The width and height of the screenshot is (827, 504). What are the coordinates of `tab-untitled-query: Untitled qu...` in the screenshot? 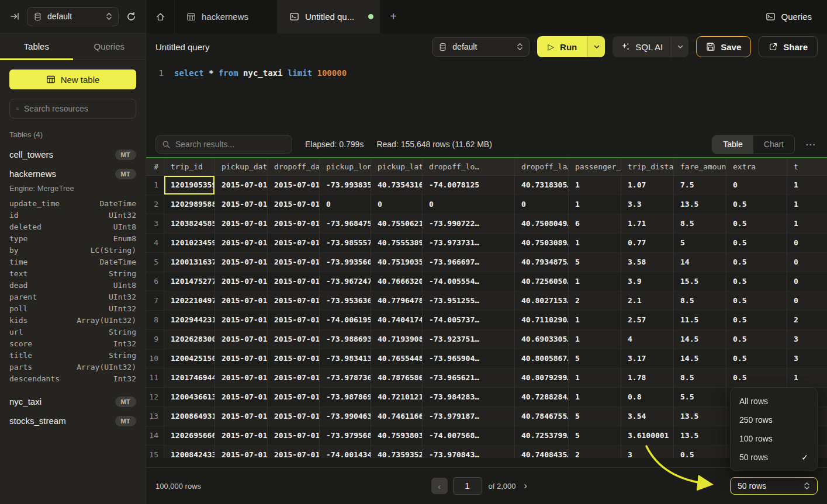 It's located at (328, 16).